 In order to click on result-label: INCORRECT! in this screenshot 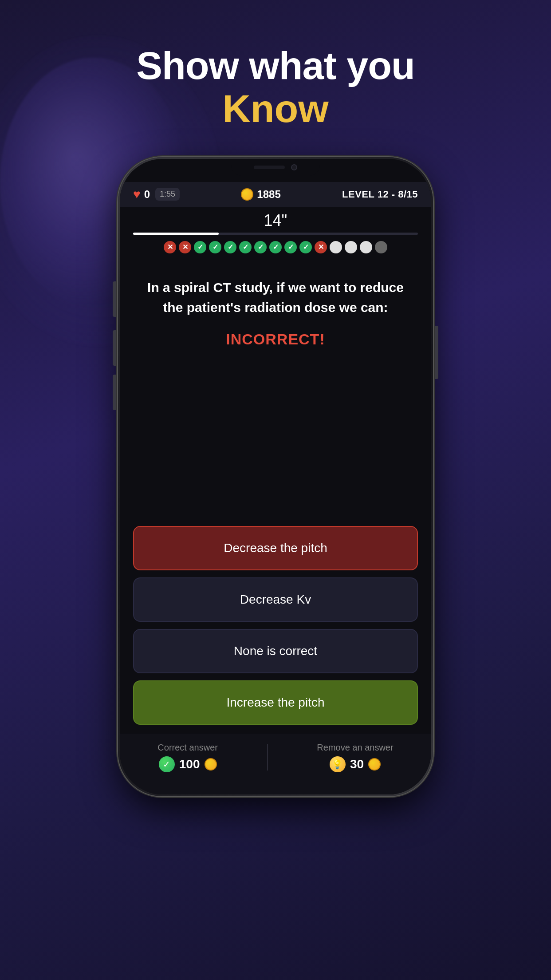, I will do `click(275, 339)`.